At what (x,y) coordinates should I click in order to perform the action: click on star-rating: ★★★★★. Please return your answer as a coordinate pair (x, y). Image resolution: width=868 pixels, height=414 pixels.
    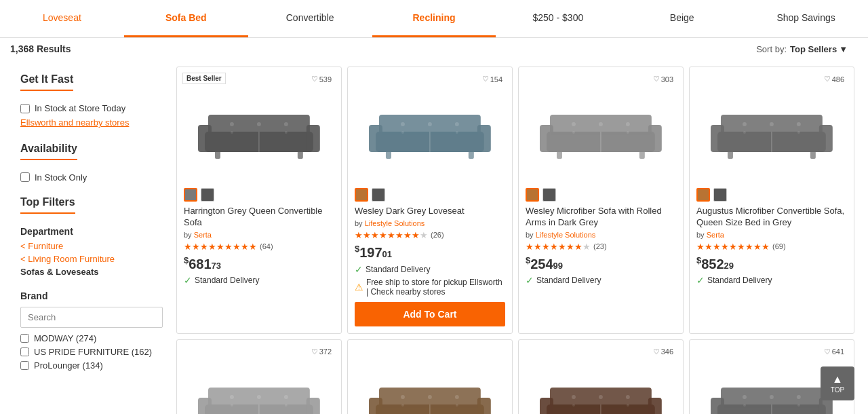
    Looking at the image, I should click on (558, 247).